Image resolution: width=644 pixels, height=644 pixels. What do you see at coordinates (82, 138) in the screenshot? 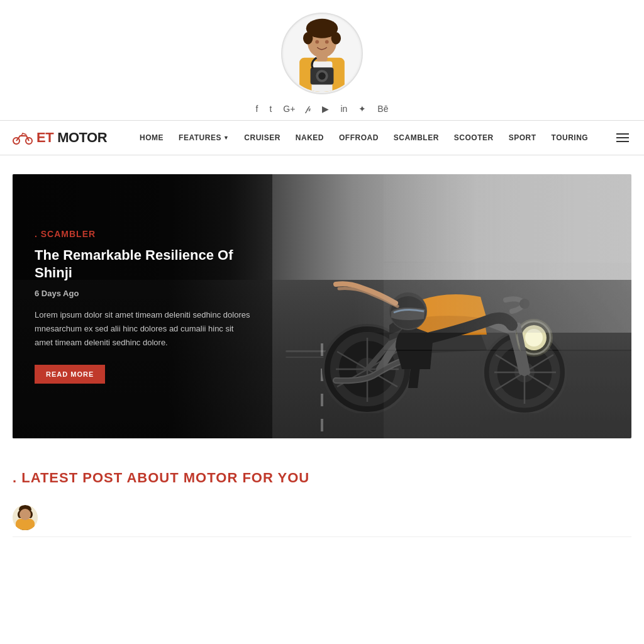
I see `logo-motor: MOTOR` at bounding box center [82, 138].